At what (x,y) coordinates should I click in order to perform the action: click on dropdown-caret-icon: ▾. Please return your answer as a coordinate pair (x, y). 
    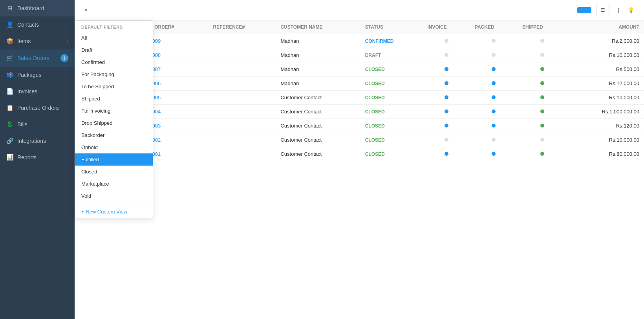
    Looking at the image, I should click on (86, 10).